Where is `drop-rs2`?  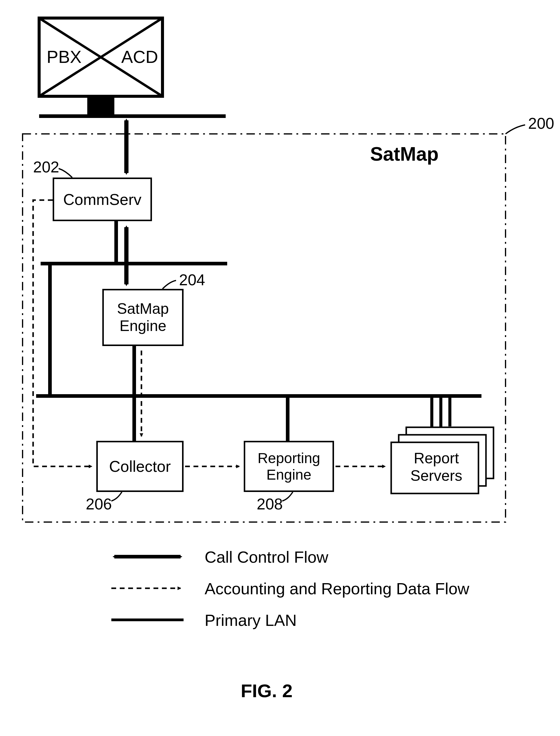
drop-rs2 is located at coordinates (441, 414).